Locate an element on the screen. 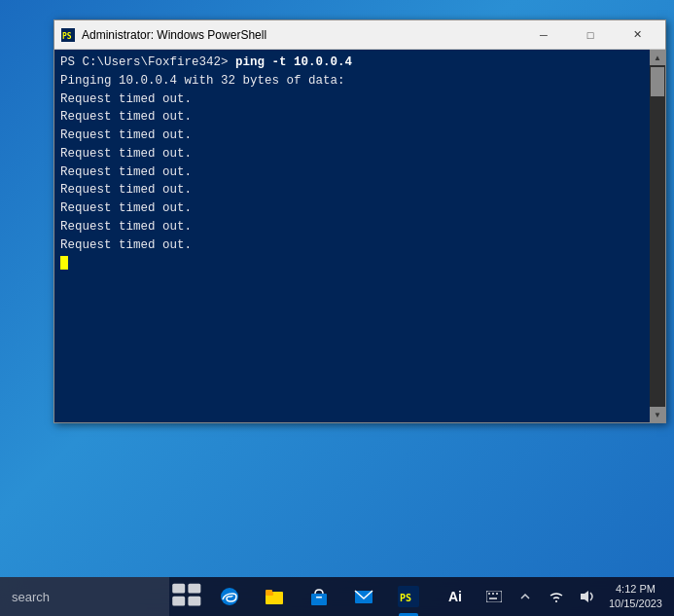 The width and height of the screenshot is (674, 616). keyboard-tray-icon is located at coordinates (494, 597).